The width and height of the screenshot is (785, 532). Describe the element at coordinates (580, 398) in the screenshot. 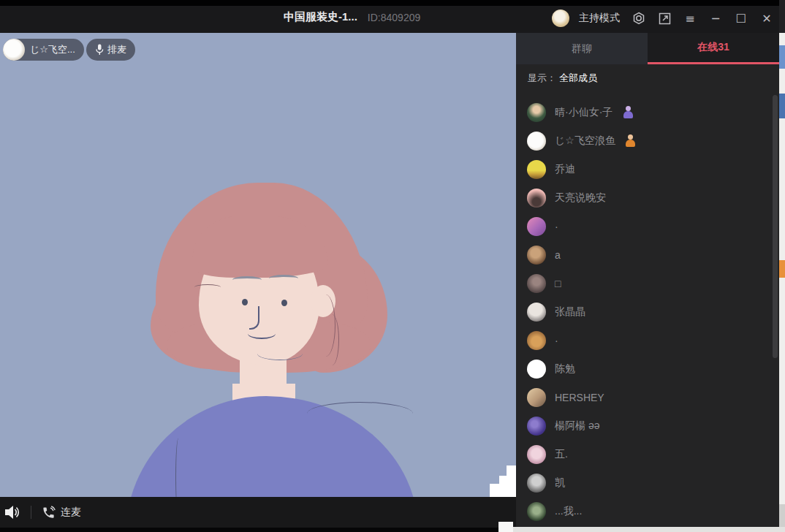

I see `member-name: HERSHEY` at that location.